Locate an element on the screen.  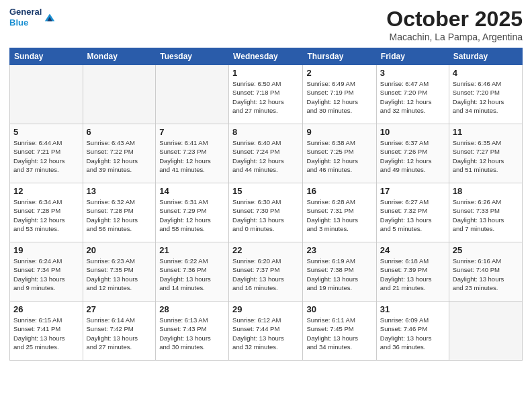
day-info: Sunrise: 6:27 AM Sunset: 7:32 PM Dayligh… is located at coordinates (412, 215).